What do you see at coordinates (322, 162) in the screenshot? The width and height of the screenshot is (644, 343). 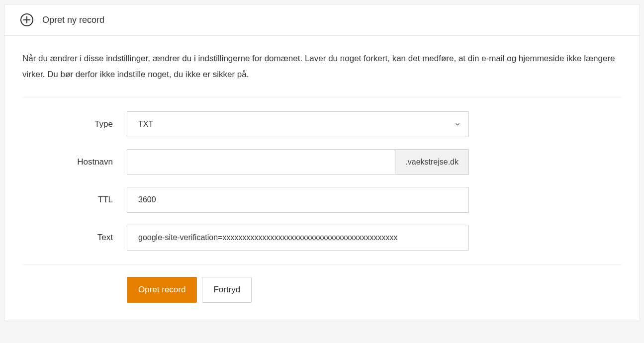 I see `form-row-hostname: Hostnavn .vaekstrejse.dk` at bounding box center [322, 162].